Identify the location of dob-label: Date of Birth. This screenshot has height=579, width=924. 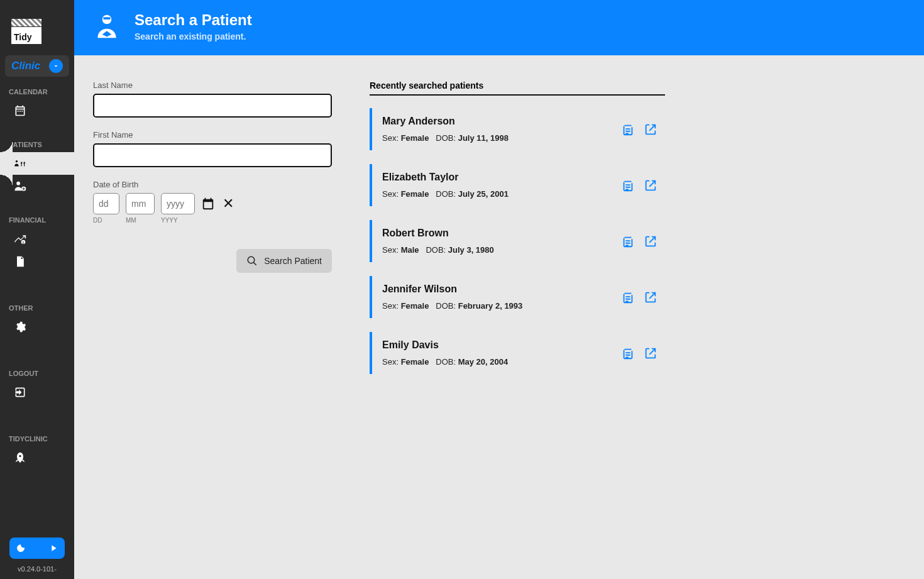
(212, 185).